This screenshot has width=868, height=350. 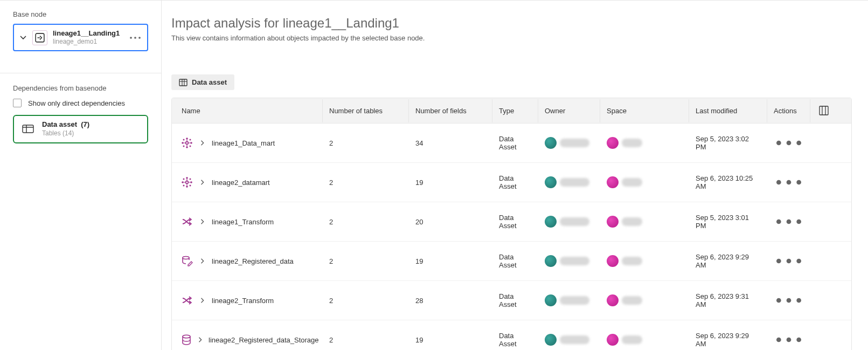 What do you see at coordinates (450, 143) in the screenshot?
I see `row-fields: 34` at bounding box center [450, 143].